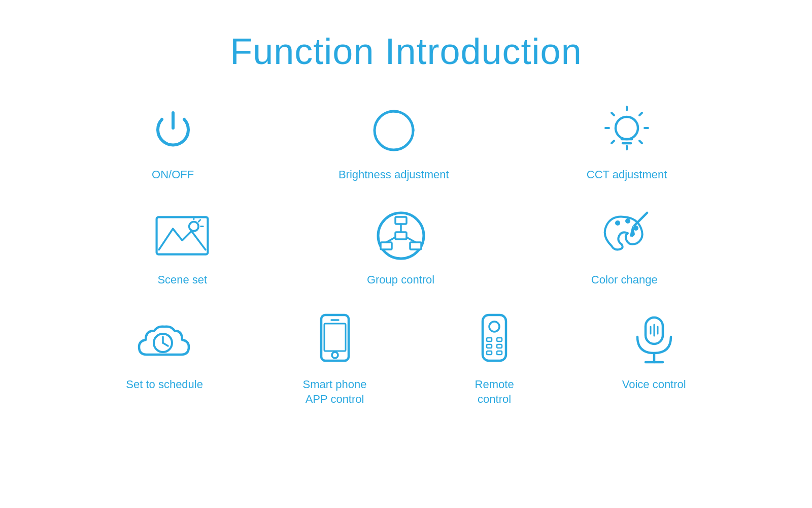 This screenshot has height=508, width=812. Describe the element at coordinates (182, 248) in the screenshot. I see `feature-scene-set: Scene set` at that location.